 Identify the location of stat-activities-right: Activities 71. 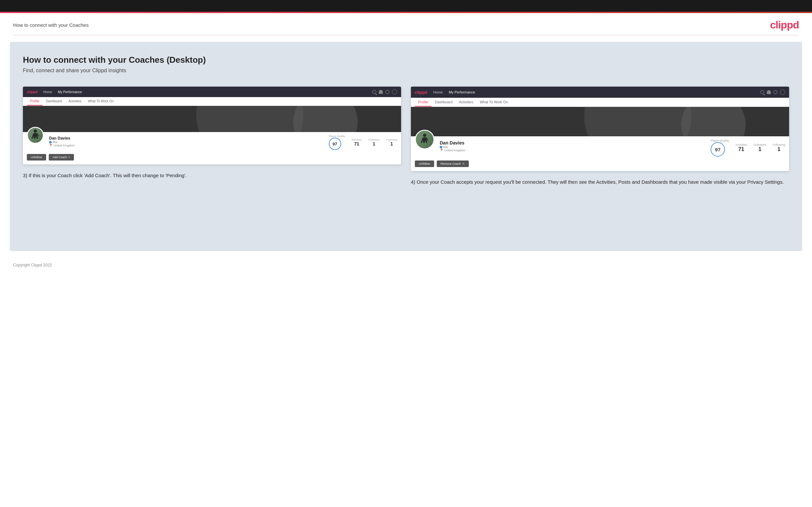
(742, 148).